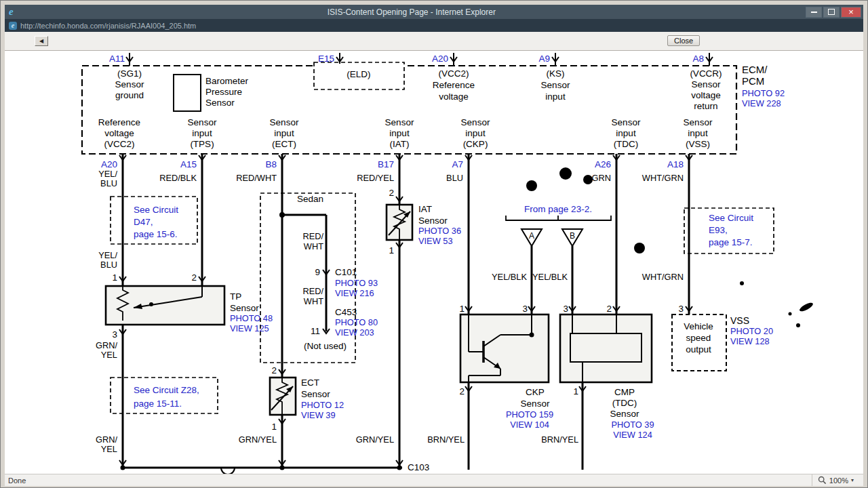  I want to click on iat-sensor-label: Sensor, so click(433, 221).